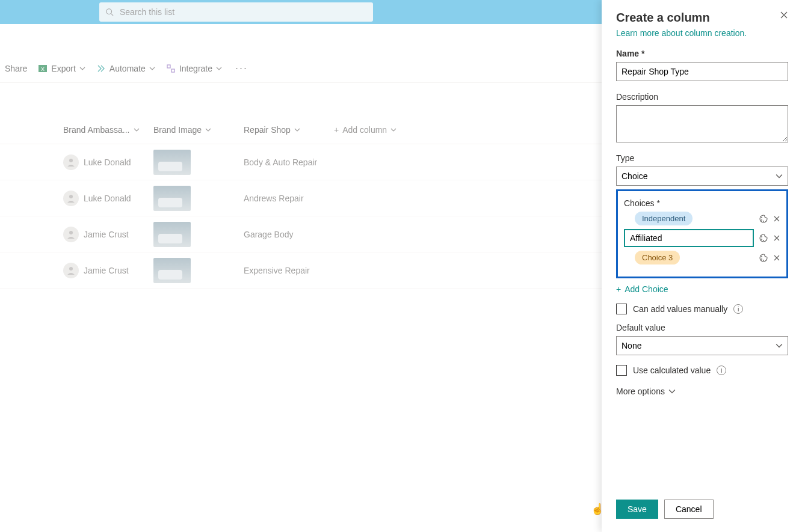 The height and width of the screenshot is (532, 799). Describe the element at coordinates (702, 176) in the screenshot. I see `type-dropdown: Choice` at that location.